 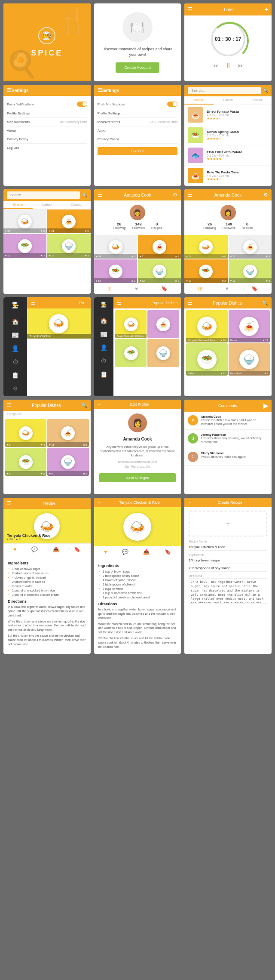 What do you see at coordinates (266, 90) in the screenshot?
I see `search-icon: 🔍` at bounding box center [266, 90].